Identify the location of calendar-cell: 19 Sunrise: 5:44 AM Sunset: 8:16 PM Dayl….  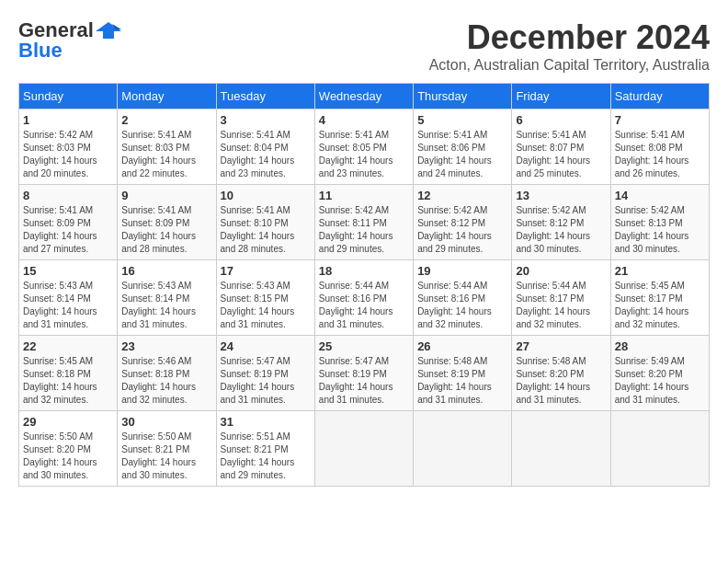
(463, 298).